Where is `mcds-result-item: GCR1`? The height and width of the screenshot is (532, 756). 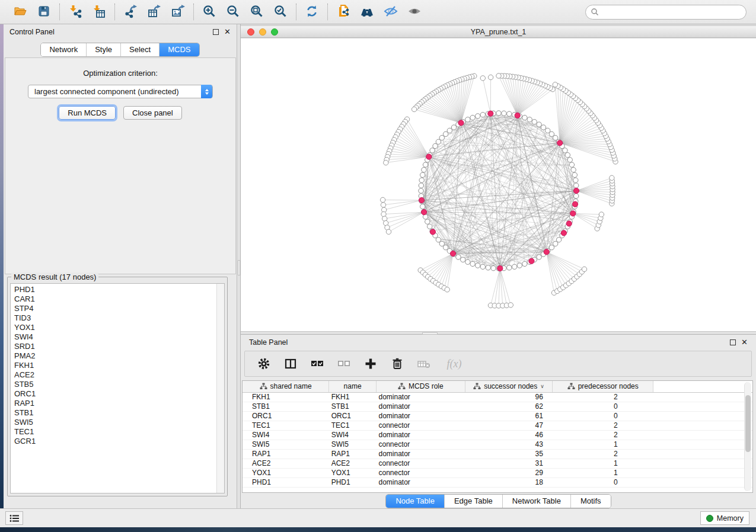
mcds-result-item: GCR1 is located at coordinates (115, 441).